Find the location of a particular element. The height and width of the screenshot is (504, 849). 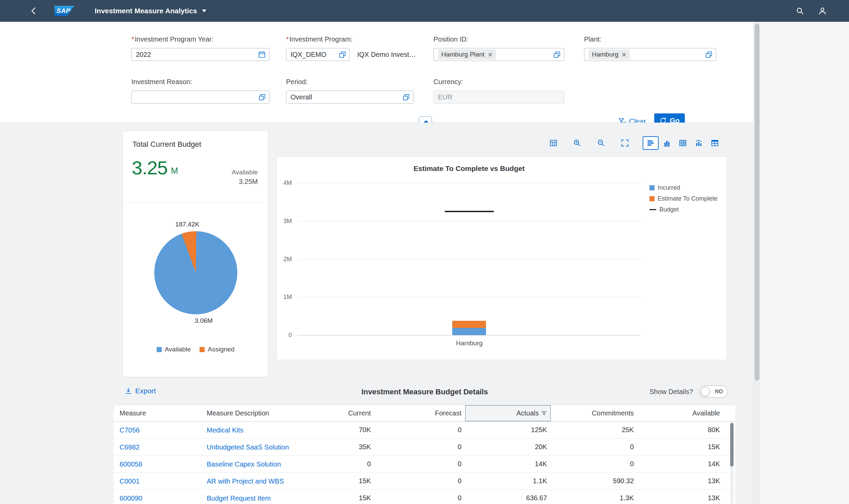

user-profile-button is located at coordinates (822, 11).